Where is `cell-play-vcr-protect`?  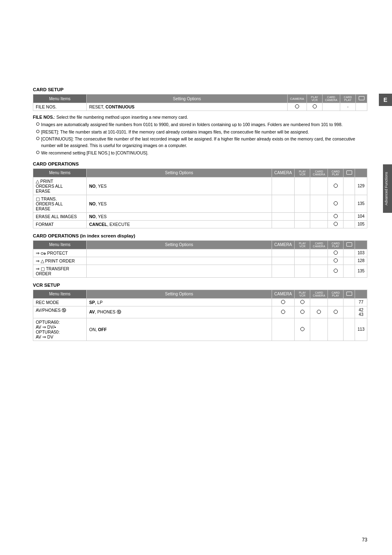
cell-play-vcr-protect is located at coordinates (302, 253).